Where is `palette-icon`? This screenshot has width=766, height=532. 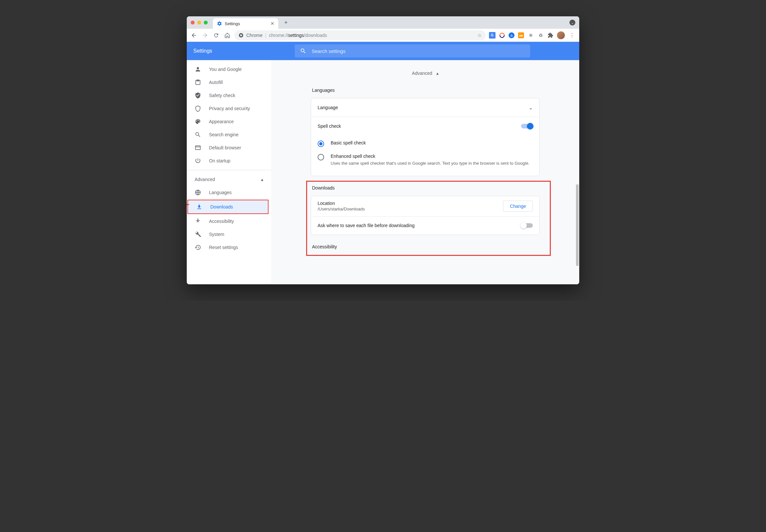 palette-icon is located at coordinates (198, 121).